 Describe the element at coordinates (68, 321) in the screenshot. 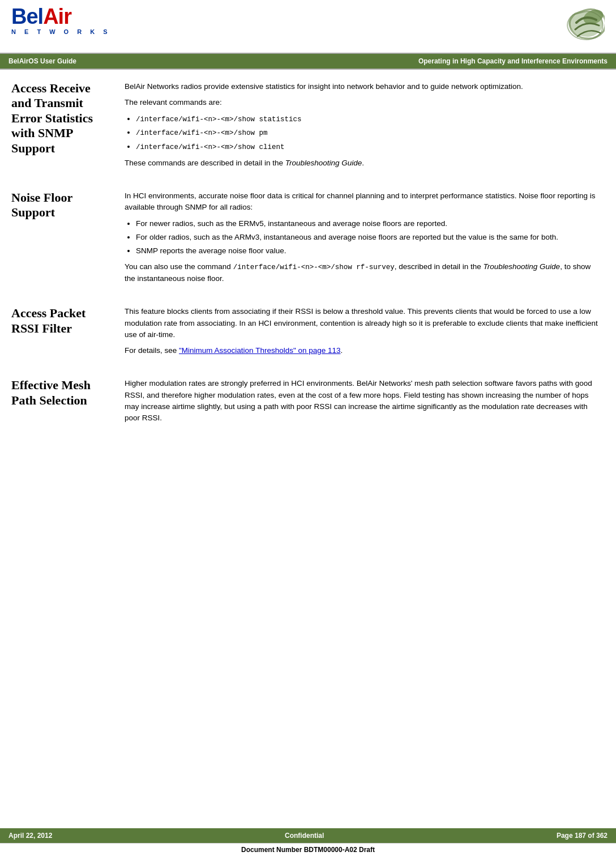

I see `section-heading-access-packet: Access Packet RSSI Filter` at that location.